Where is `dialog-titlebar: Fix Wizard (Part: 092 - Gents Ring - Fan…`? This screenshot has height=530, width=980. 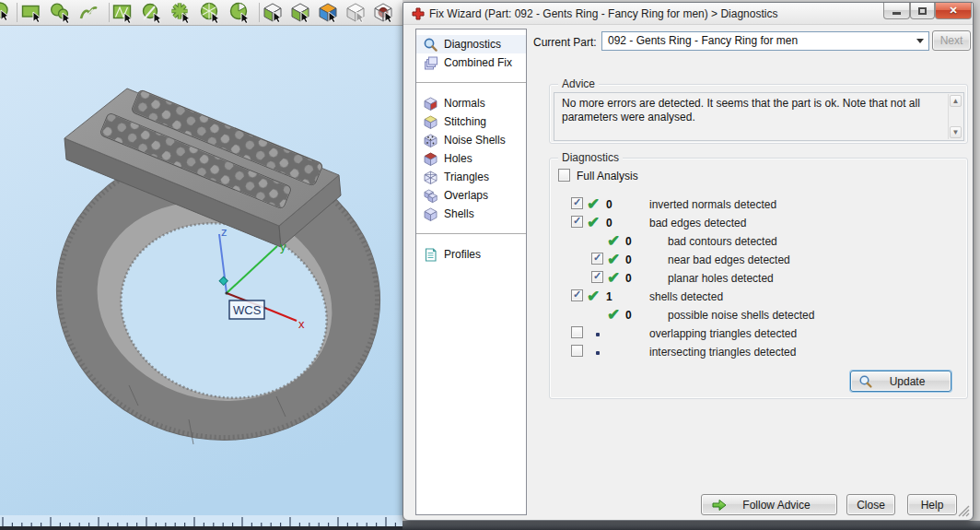
dialog-titlebar: Fix Wizard (Part: 092 - Gents Ring - Fan… is located at coordinates (688, 14).